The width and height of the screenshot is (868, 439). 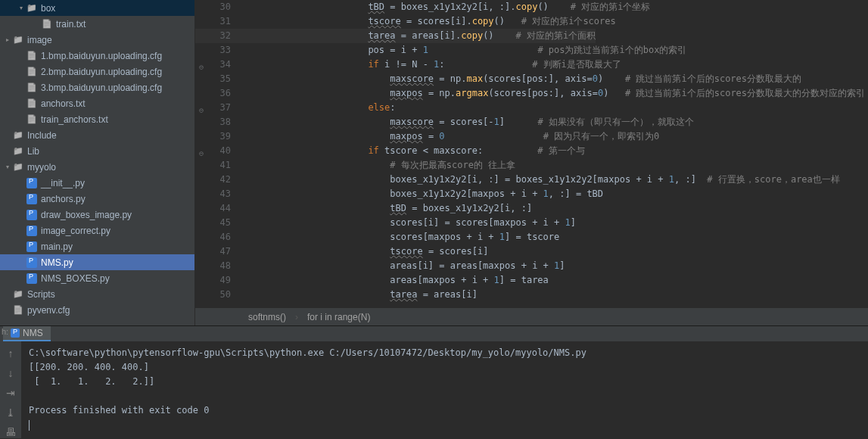 What do you see at coordinates (27, 334) in the screenshot?
I see `console-tab-nms: NMS` at bounding box center [27, 334].